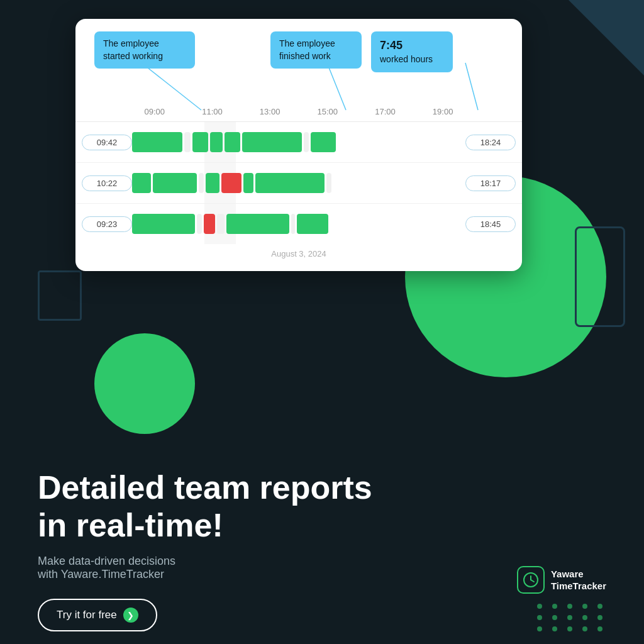 The width and height of the screenshot is (644, 644). Describe the element at coordinates (491, 184) in the screenshot. I see `row2-end-time: 18:17` at that location.